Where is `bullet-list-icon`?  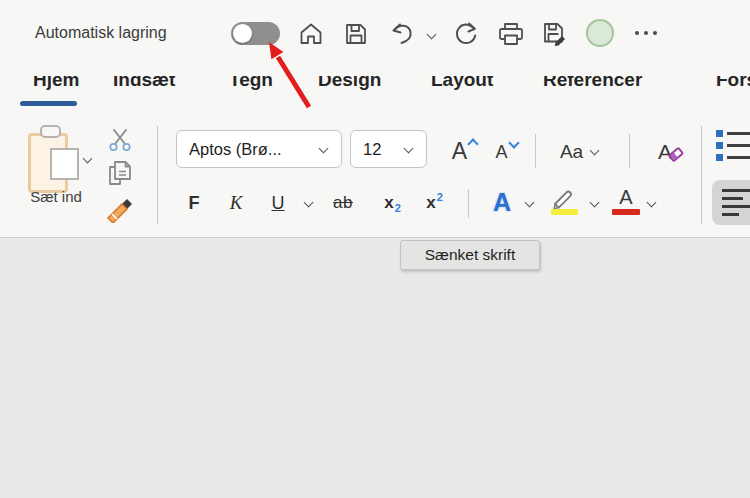 bullet-list-icon is located at coordinates (733, 134).